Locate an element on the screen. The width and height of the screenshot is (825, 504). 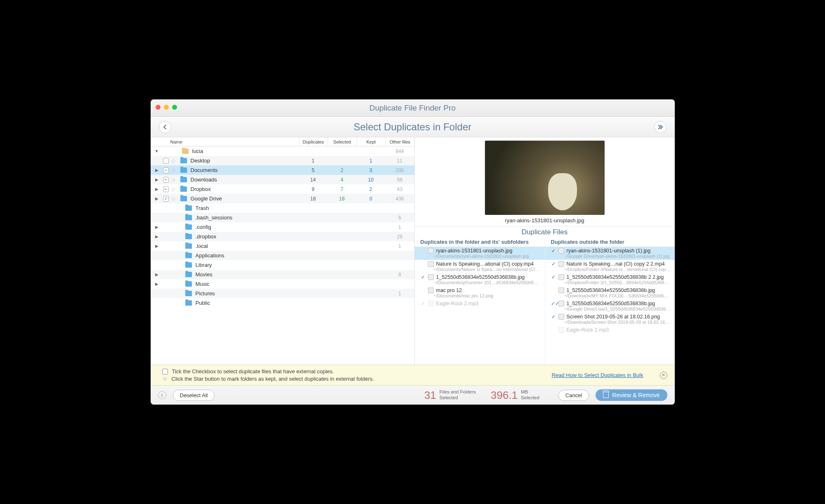
hint-link: Read How to Select Duplicates in Bulk is located at coordinates (598, 375).